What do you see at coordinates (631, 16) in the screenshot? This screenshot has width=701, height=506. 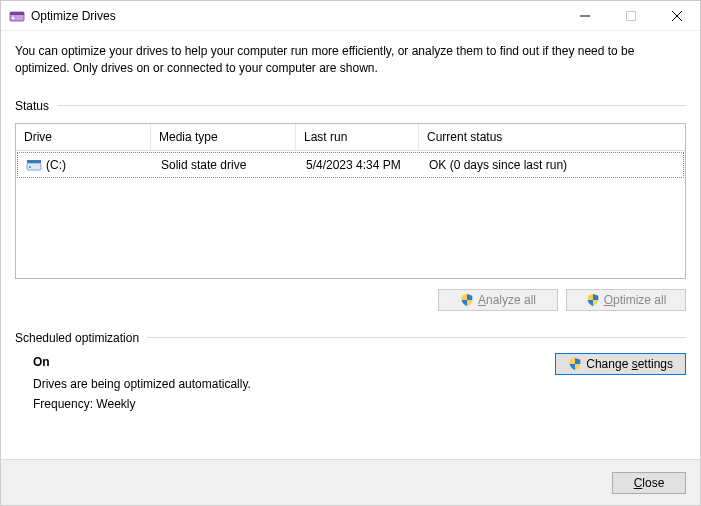 I see `maximize-button` at bounding box center [631, 16].